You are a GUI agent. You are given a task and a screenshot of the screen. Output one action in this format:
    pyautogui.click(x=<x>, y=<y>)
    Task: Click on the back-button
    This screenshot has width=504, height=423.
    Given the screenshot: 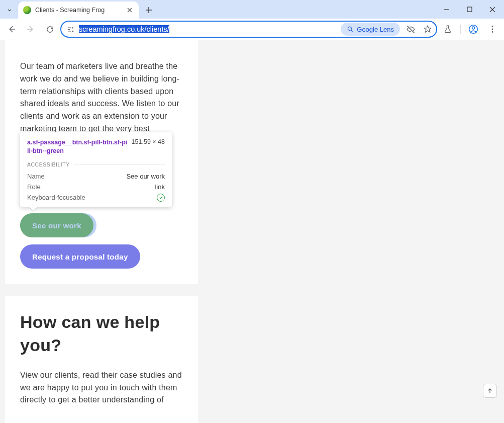 What is the action you would take?
    pyautogui.click(x=12, y=29)
    